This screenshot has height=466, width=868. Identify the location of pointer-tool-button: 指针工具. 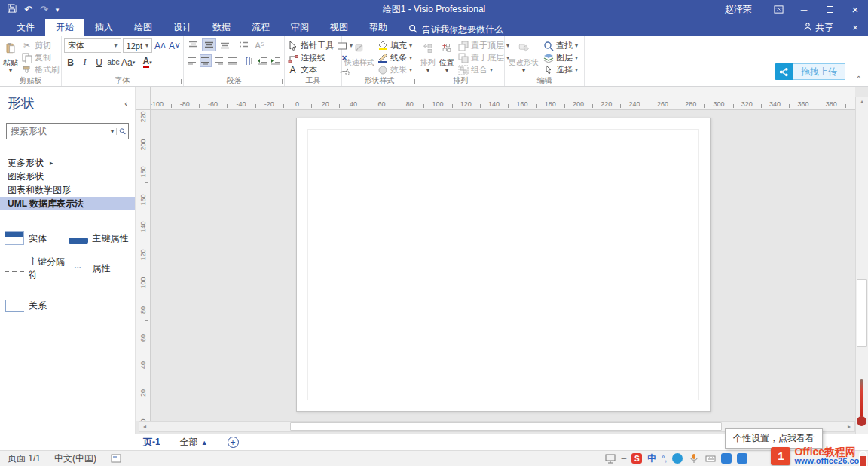
(310, 45).